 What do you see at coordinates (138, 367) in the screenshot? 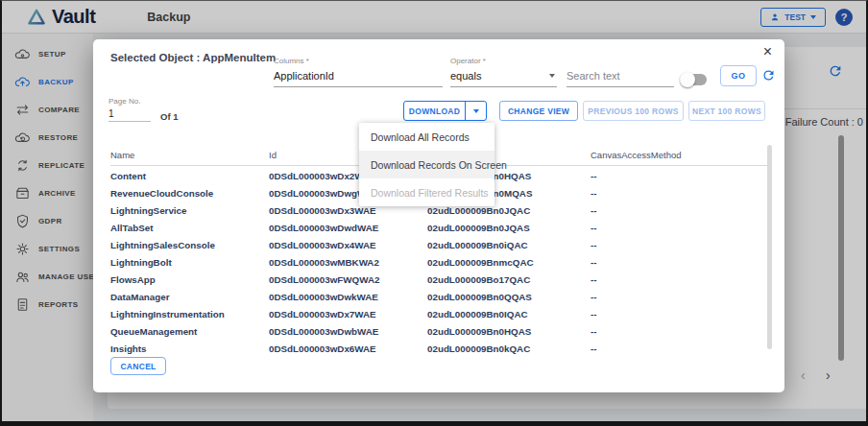
I see `cancel-button: CANCEL` at bounding box center [138, 367].